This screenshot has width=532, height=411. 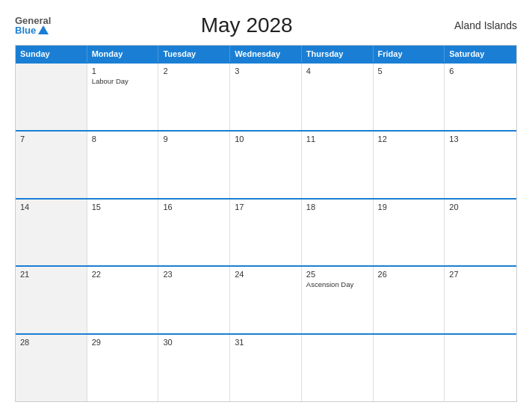 What do you see at coordinates (409, 164) in the screenshot?
I see `calendar-cell: 12` at bounding box center [409, 164].